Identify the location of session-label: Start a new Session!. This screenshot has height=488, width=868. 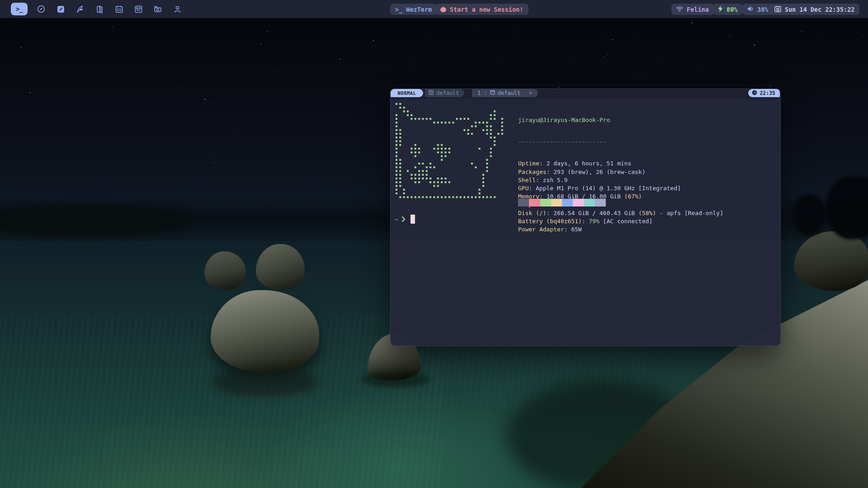
(486, 9).